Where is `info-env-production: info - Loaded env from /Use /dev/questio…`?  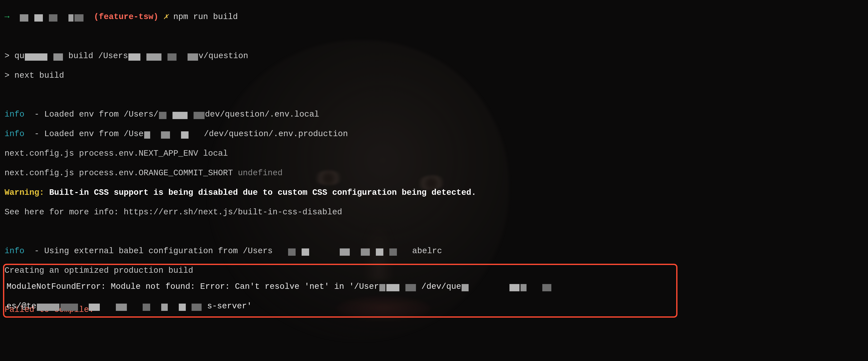 info-env-production: info - Loaded env from /Use /dev/questio… is located at coordinates (434, 134).